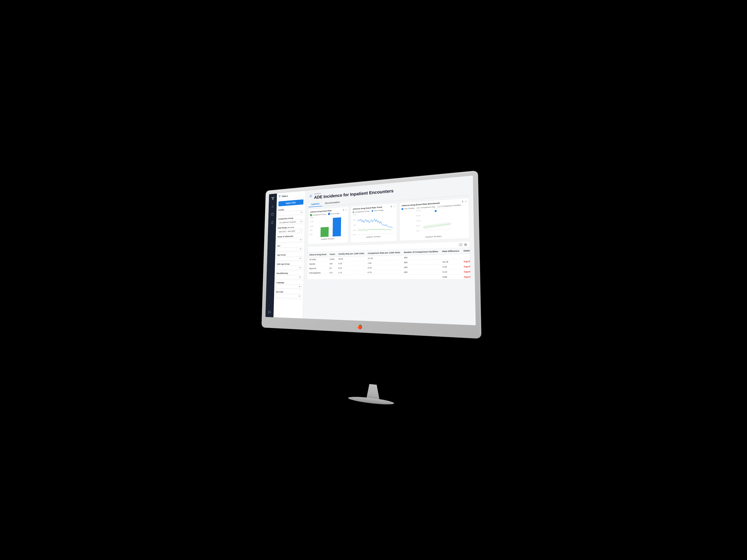 The height and width of the screenshot is (560, 747). I want to click on date-range-clear: ×, so click(301, 231).